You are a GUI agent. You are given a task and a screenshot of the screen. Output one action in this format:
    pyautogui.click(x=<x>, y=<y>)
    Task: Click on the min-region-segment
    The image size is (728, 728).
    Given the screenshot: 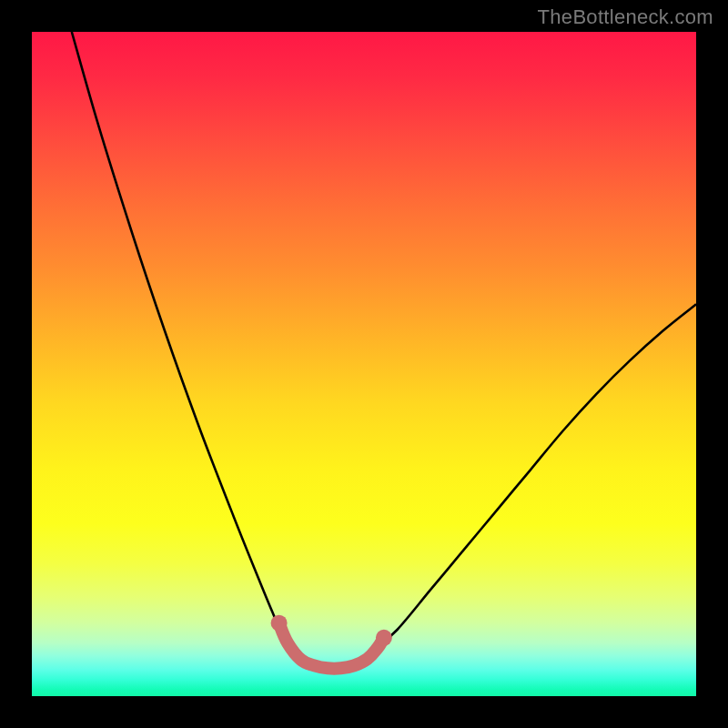 What is the action you would take?
    pyautogui.click(x=331, y=646)
    